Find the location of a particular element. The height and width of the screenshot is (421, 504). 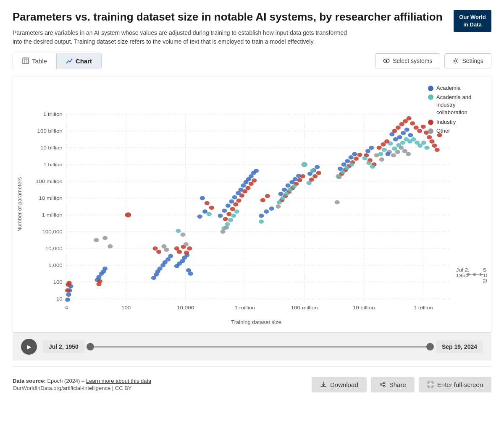

play-icon: ▶ is located at coordinates (29, 347).